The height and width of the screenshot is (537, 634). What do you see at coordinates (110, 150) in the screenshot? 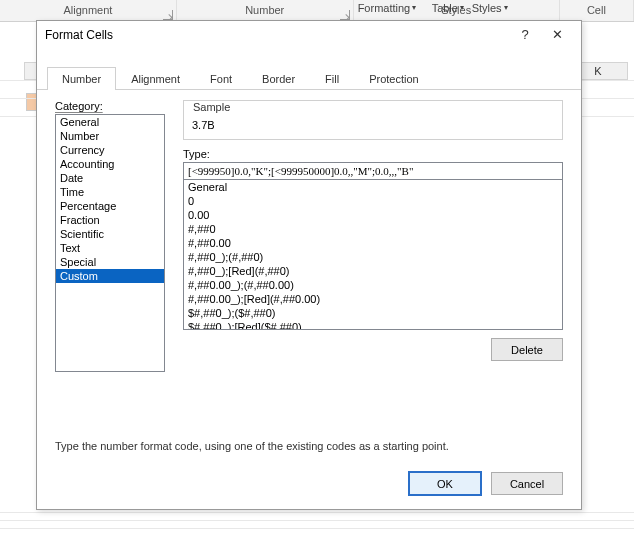
I see `category-item-currency: Currency` at bounding box center [110, 150].